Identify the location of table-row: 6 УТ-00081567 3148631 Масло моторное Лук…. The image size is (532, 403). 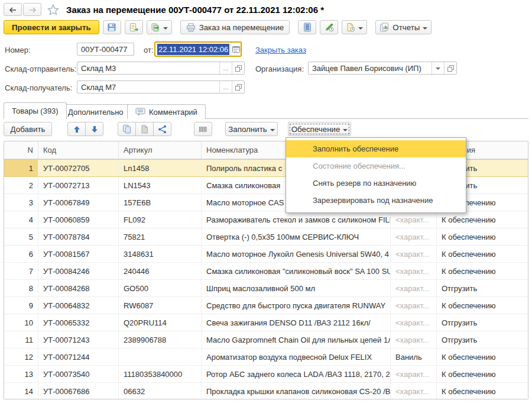
(266, 254).